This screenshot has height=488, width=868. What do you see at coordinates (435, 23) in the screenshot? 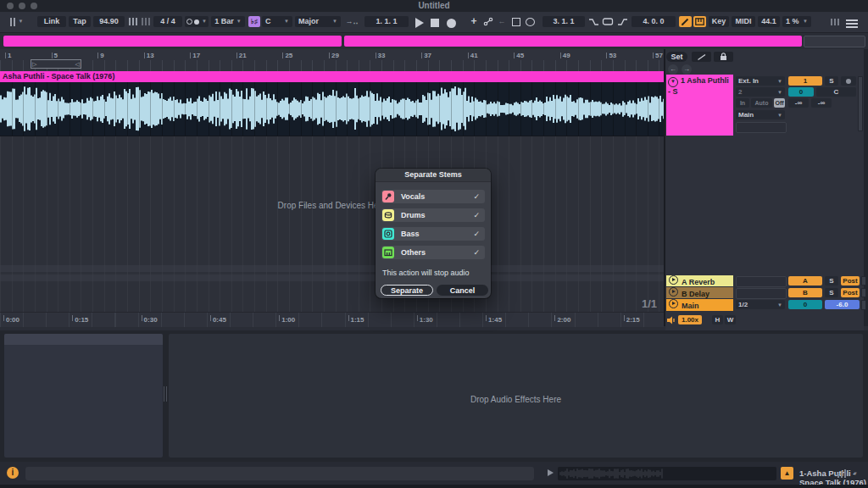
I see `stop-button` at bounding box center [435, 23].